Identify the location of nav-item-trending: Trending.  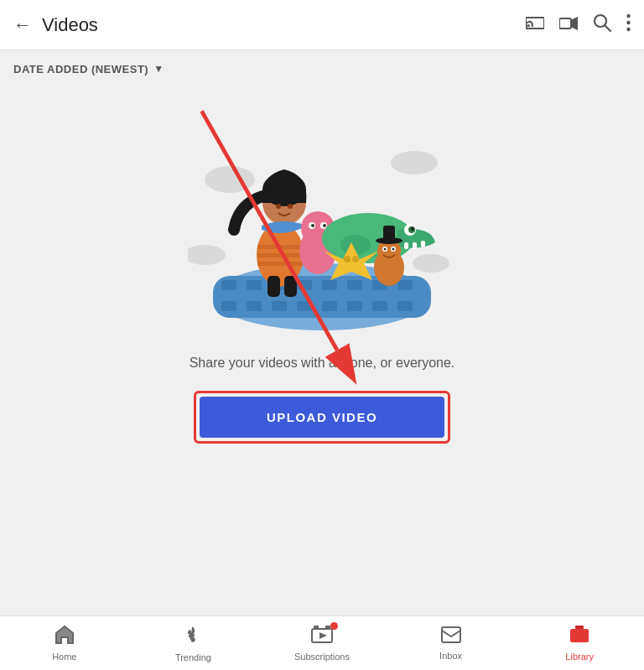
(194, 644).